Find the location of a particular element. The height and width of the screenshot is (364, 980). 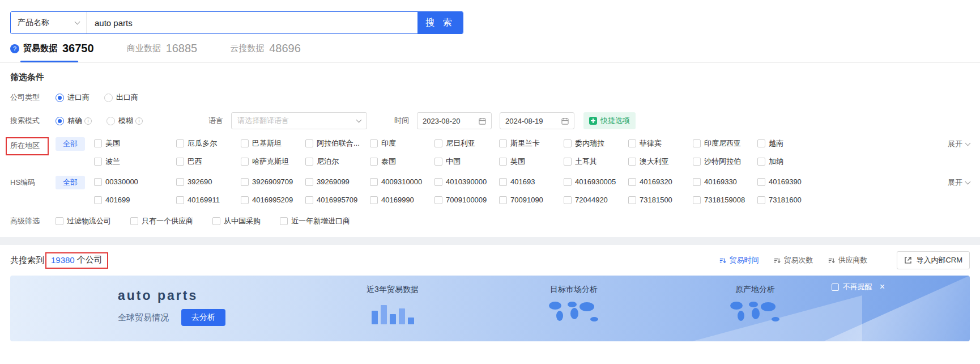

radio-importer: 进口商 is located at coordinates (73, 98).